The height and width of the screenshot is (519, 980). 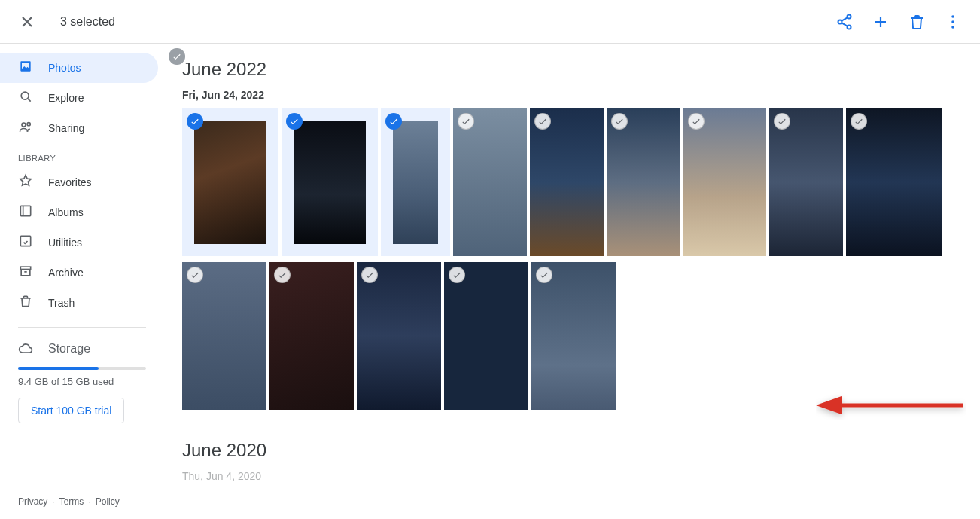 What do you see at coordinates (572, 95) in the screenshot?
I see `date-header: Fri, Jun 24, 2022` at bounding box center [572, 95].